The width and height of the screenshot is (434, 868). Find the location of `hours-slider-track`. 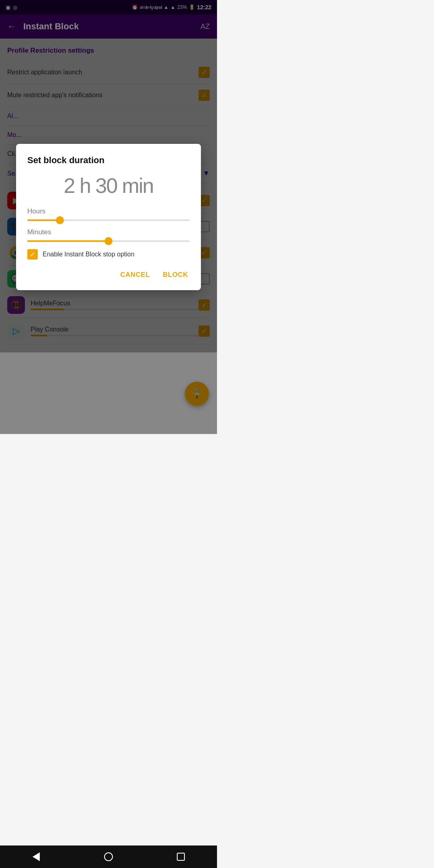

hours-slider-track is located at coordinates (108, 220).